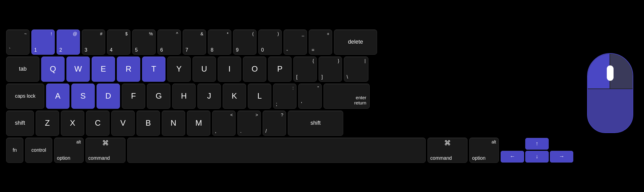 The height and width of the screenshot is (192, 644). I want to click on key-comma: < ,, so click(224, 123).